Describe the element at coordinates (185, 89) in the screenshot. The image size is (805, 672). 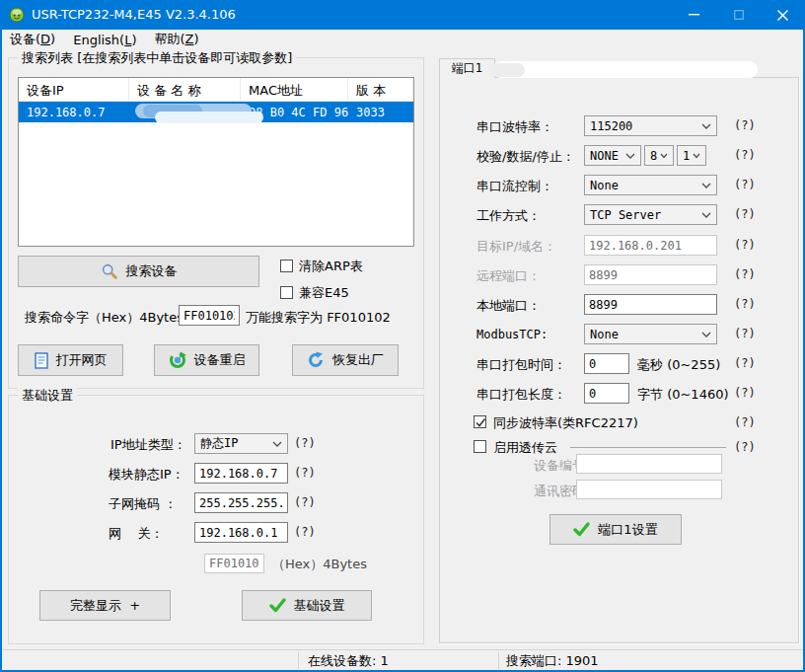
I see `col-device-name: 设 备 名 称` at that location.